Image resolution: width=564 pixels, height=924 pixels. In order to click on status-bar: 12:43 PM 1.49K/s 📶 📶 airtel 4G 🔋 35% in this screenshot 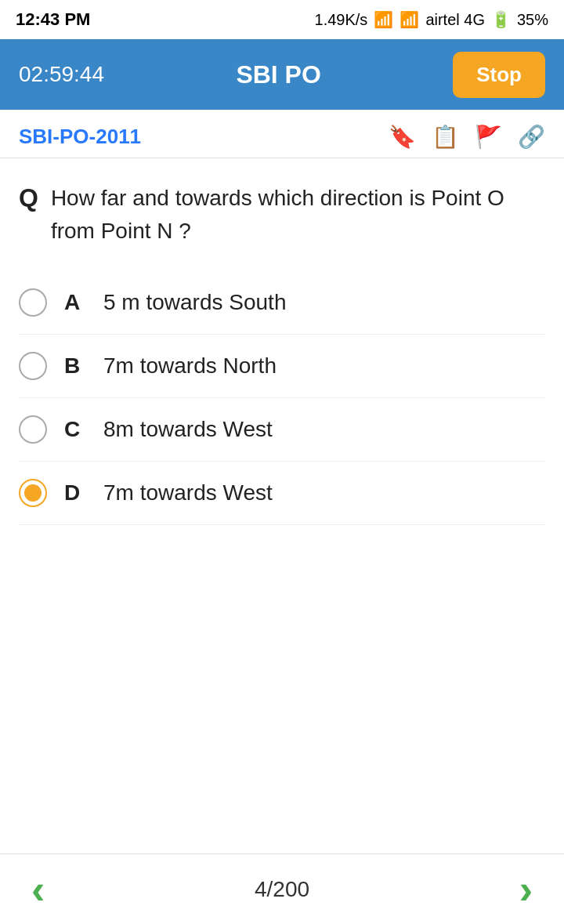, I will do `click(282, 20)`.